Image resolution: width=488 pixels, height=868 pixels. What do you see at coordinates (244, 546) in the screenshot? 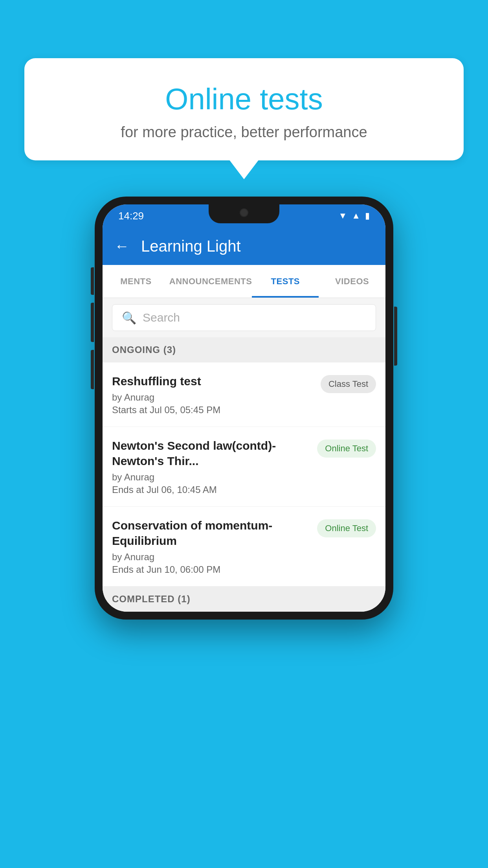
I see `test-item-3: Conservation of momentum-Equilibrium by …` at bounding box center [244, 546].